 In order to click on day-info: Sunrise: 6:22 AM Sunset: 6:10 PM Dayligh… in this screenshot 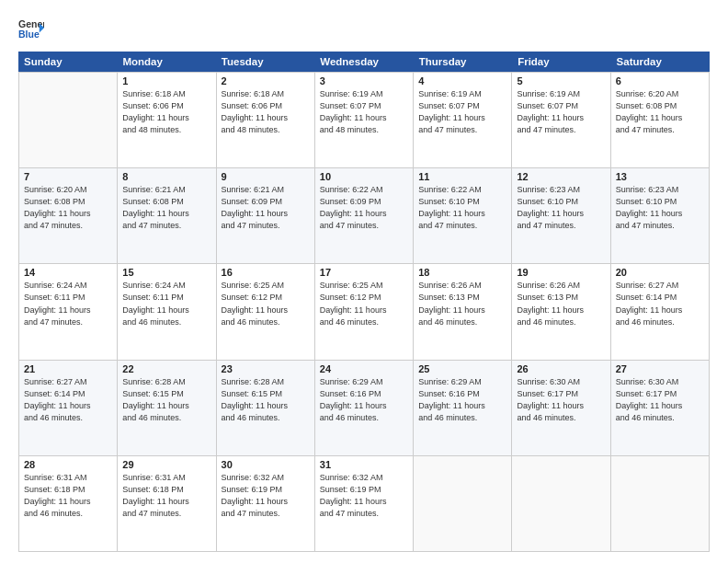, I will do `click(462, 208)`.